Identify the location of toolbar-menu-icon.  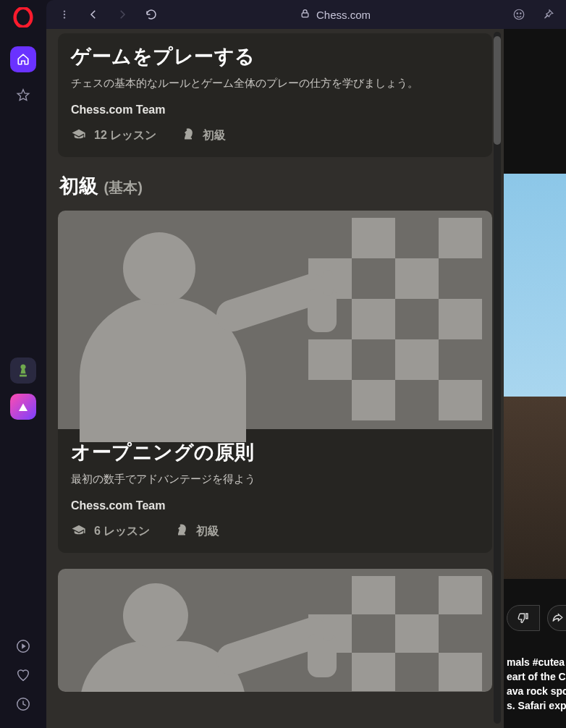
(64, 14).